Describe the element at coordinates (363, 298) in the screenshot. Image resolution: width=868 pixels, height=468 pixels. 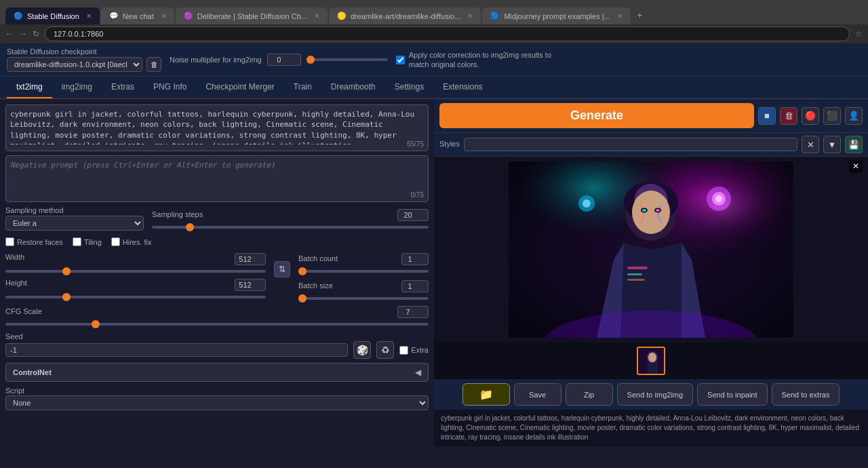
I see `batch-size-slider` at that location.